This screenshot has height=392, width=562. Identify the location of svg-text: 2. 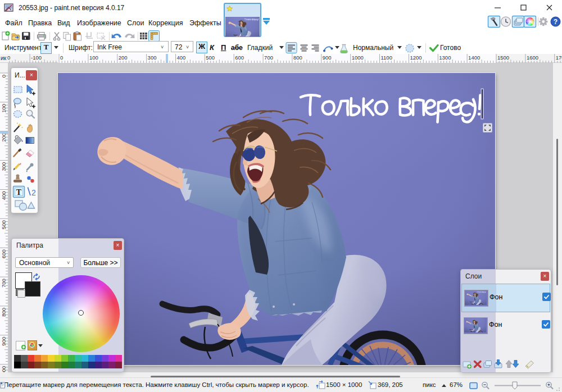
(34, 193).